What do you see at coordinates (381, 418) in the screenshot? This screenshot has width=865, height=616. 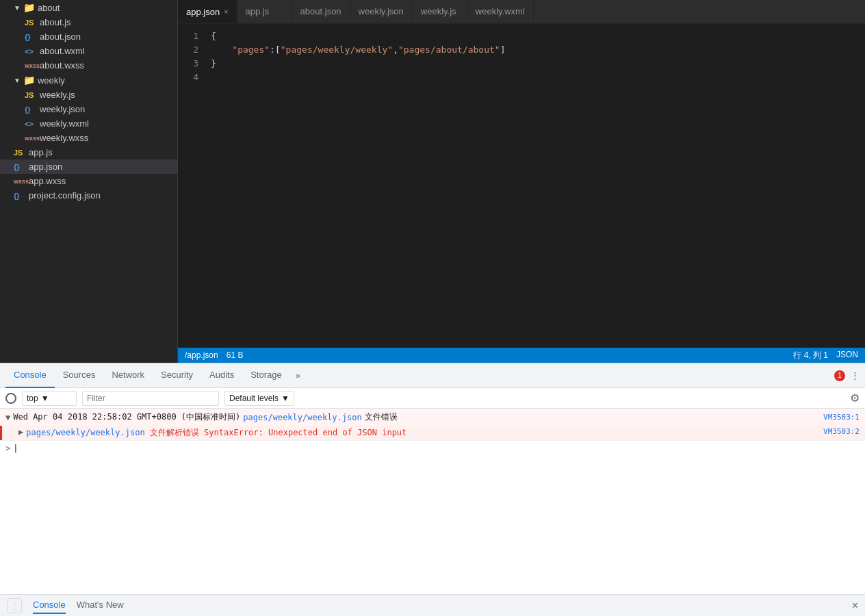 I see `console-msg-label: 文件错误` at bounding box center [381, 418].